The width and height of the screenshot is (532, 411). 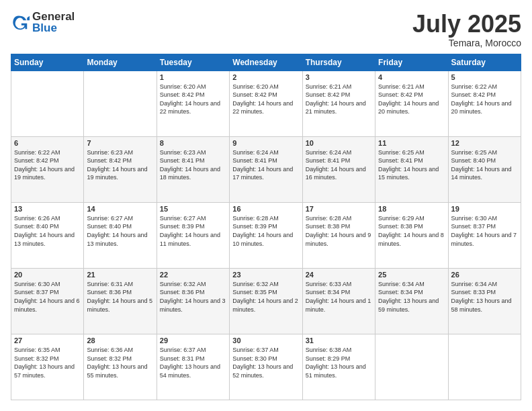 I want to click on day-number: 27, so click(x=47, y=340).